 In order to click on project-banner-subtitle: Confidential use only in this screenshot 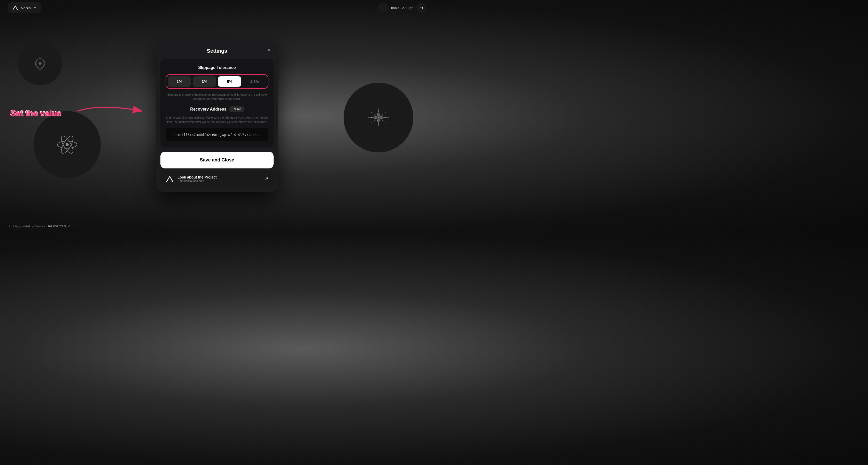, I will do `click(219, 181)`.